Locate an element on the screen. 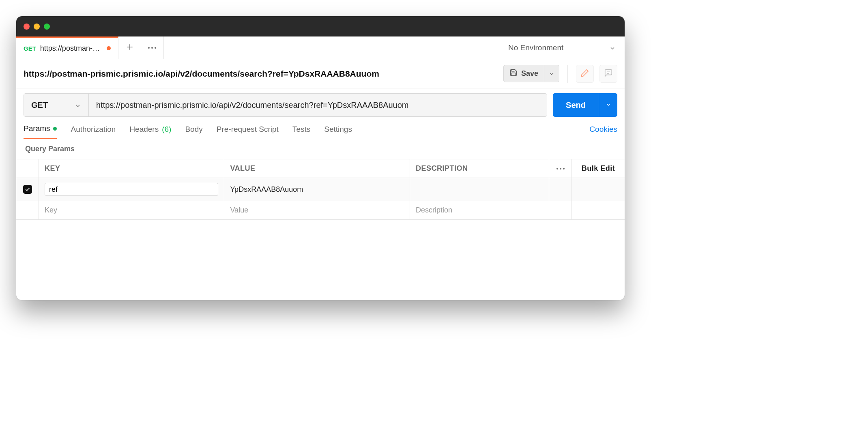 The image size is (868, 429). tab-label: Settings is located at coordinates (338, 129).